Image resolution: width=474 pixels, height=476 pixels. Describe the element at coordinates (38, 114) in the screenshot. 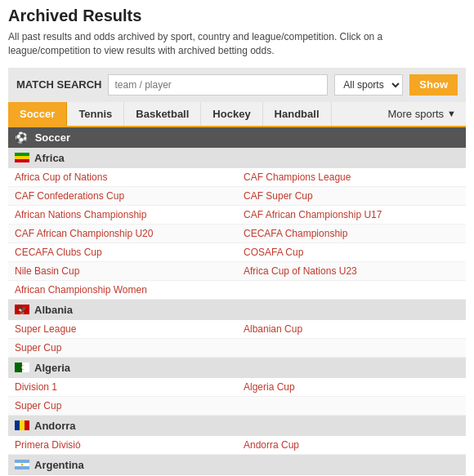

I see `tab-soccer: Soccer` at that location.